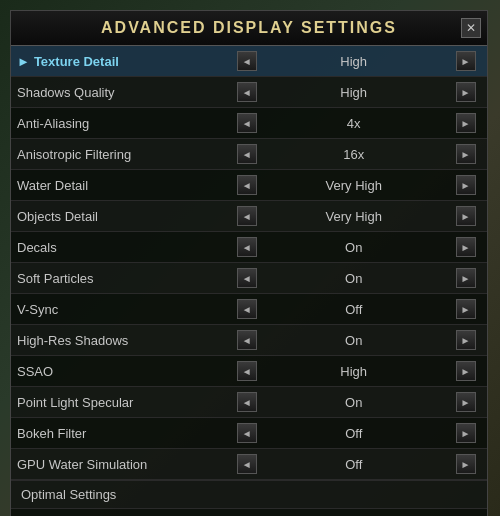  Describe the element at coordinates (120, 340) in the screenshot. I see `setting-label: High-Res Shadows` at that location.